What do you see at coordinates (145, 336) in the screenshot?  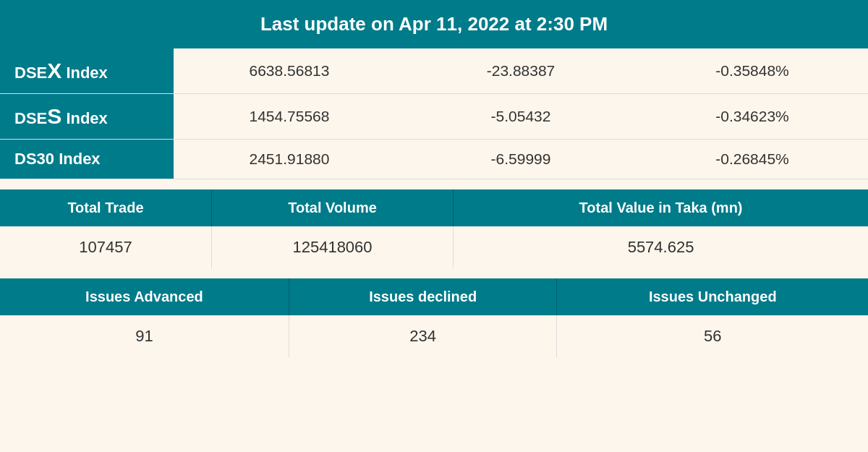 I see `issues-advanced-value: 91` at bounding box center [145, 336].